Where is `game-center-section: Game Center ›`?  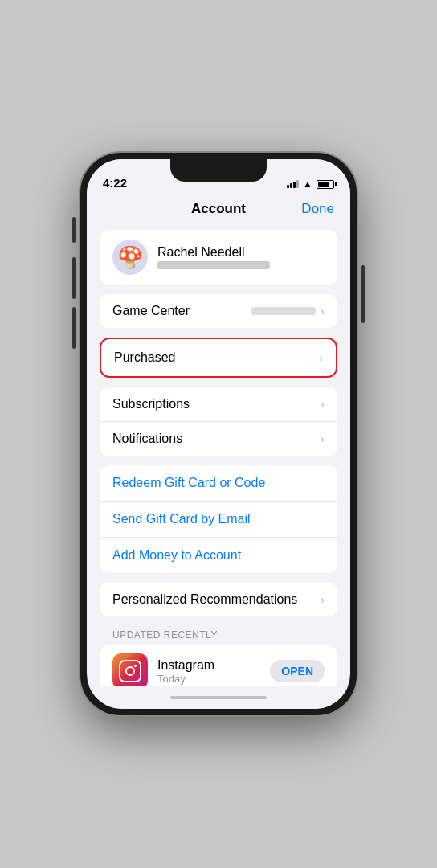
game-center-section: Game Center › is located at coordinates (218, 311).